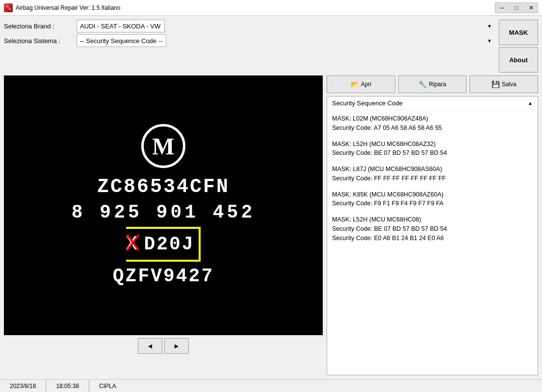 This screenshot has height=392, width=542. I want to click on prev-button: ◄, so click(150, 346).